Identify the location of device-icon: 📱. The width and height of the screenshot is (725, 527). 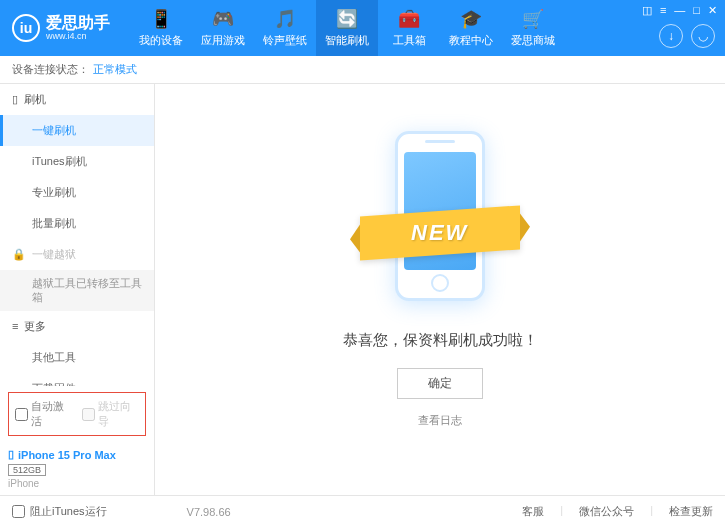
(161, 19).